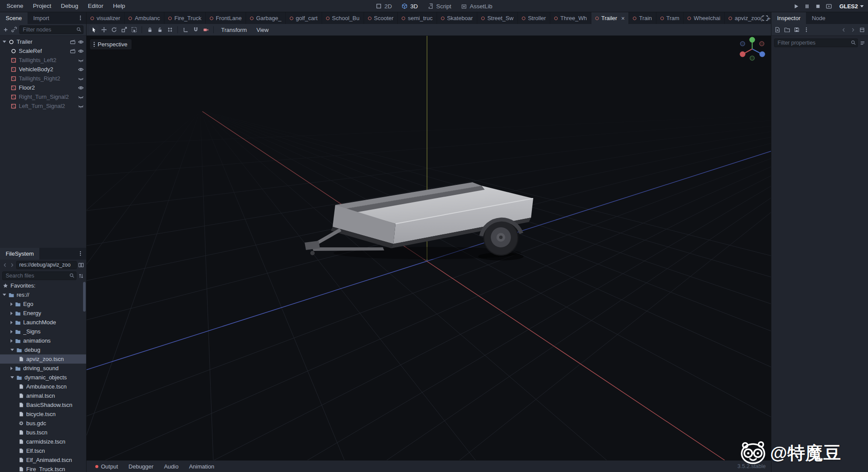 This screenshot has height=472, width=868. I want to click on tab-node: Node, so click(818, 18).